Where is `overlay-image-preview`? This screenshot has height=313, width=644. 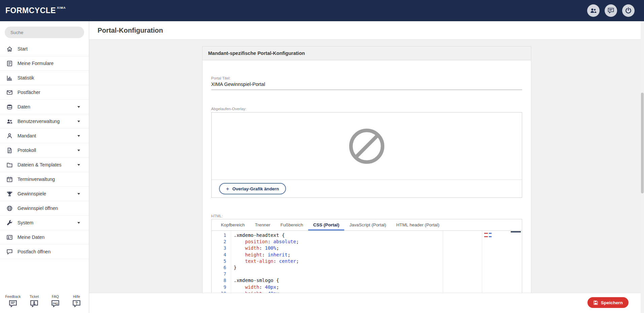
overlay-image-preview is located at coordinates (367, 146).